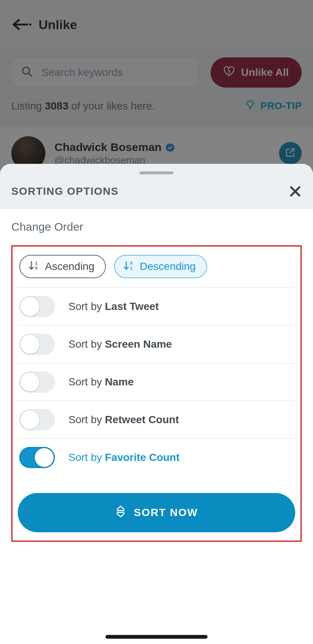  Describe the element at coordinates (65, 191) in the screenshot. I see `sheet-title: SORTING OPTIONS` at that location.